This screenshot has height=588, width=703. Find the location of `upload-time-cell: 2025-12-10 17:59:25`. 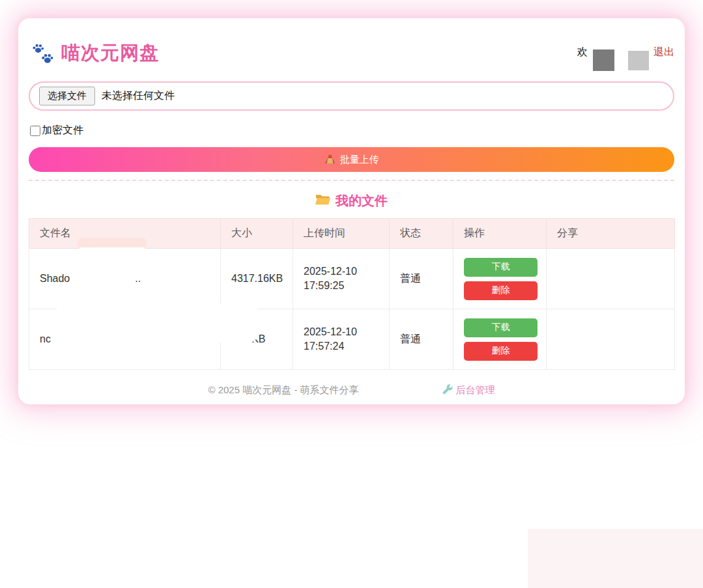

upload-time-cell: 2025-12-10 17:59:25 is located at coordinates (341, 279).